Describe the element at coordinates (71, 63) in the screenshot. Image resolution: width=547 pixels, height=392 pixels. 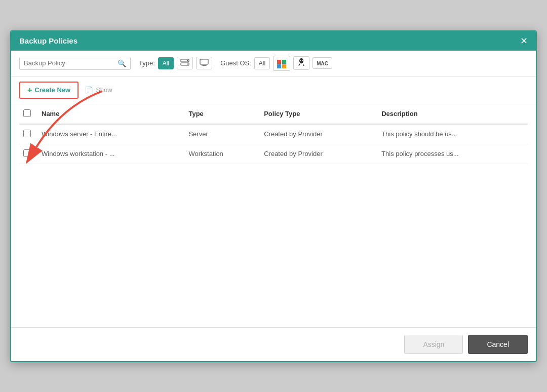
I see `search-input` at that location.